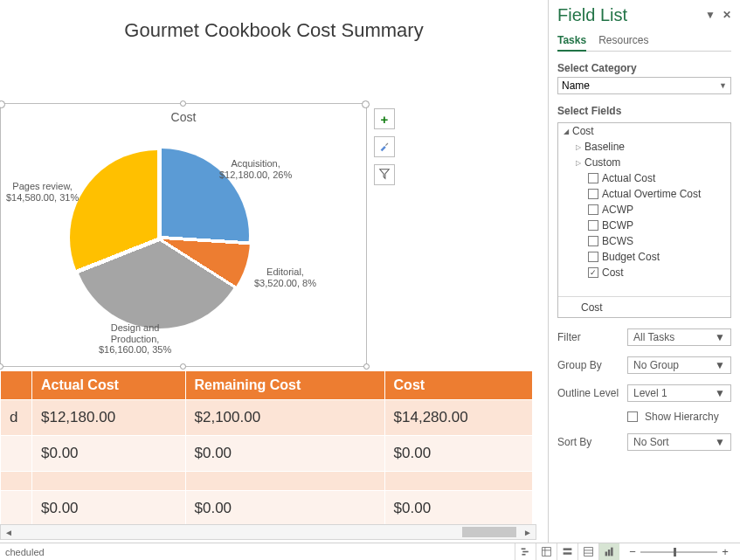 Image resolution: width=740 pixels, height=560 pixels. What do you see at coordinates (109, 386) in the screenshot?
I see `col-actual-cost: Actual Cost` at bounding box center [109, 386].